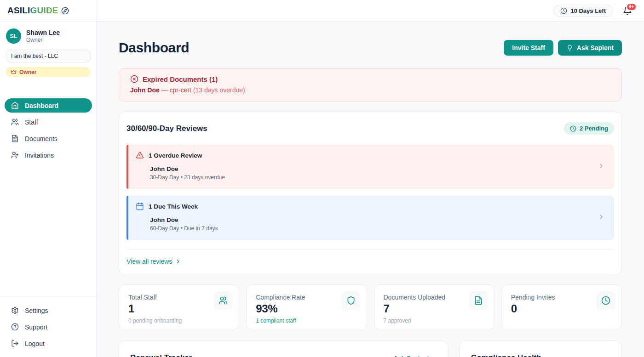 Image resolution: width=644 pixels, height=357 pixels. What do you see at coordinates (175, 155) in the screenshot?
I see `review-heading: 1 Overdue Review` at bounding box center [175, 155].